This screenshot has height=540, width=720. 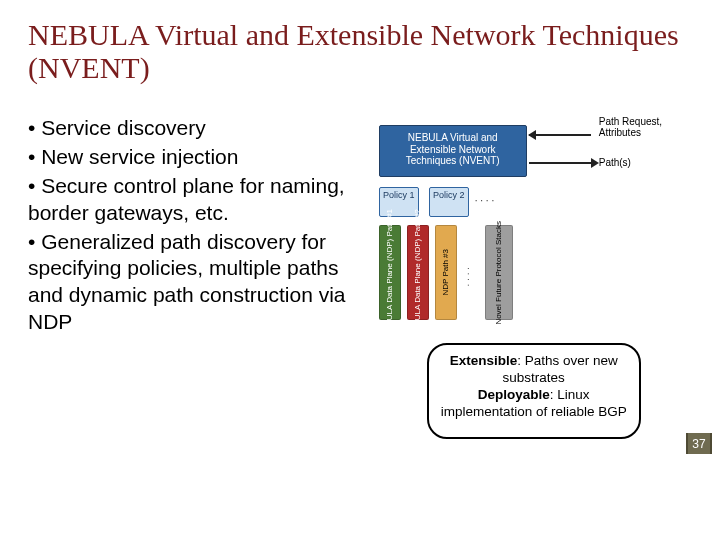 I want to click on policy-dots: · · · ·, so click(x=484, y=200).